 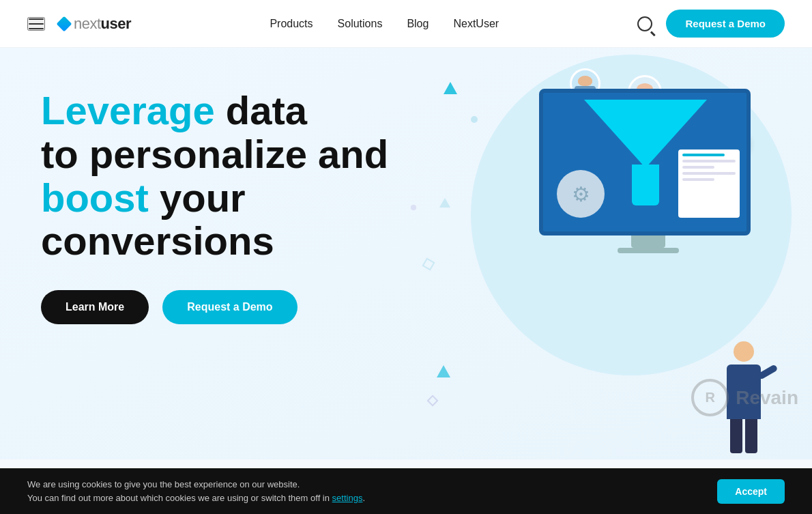 I want to click on nav-products: Products, so click(x=291, y=24).